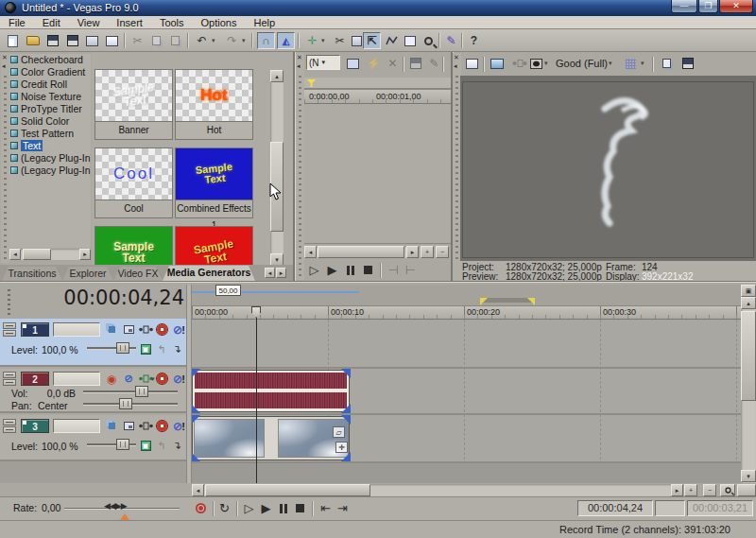 Image resolution: width=756 pixels, height=538 pixels. What do you see at coordinates (429, 41) in the screenshot?
I see `zoom-edit-tool-button` at bounding box center [429, 41].